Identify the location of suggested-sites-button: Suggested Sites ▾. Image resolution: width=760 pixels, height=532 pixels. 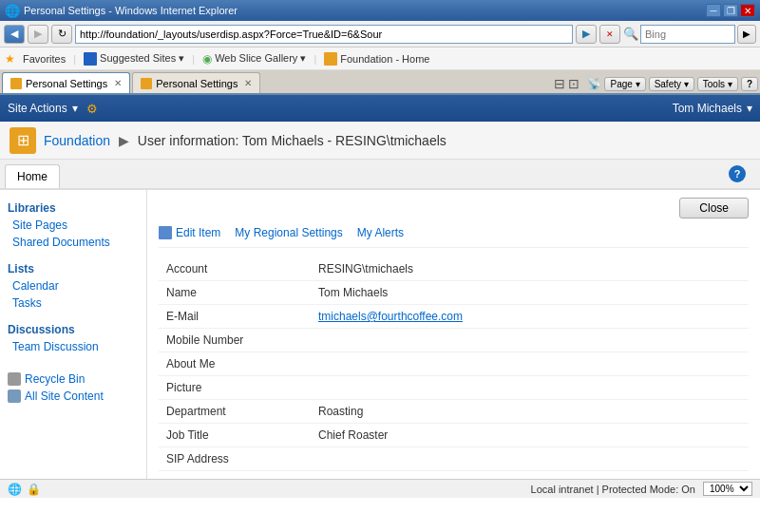
(134, 59).